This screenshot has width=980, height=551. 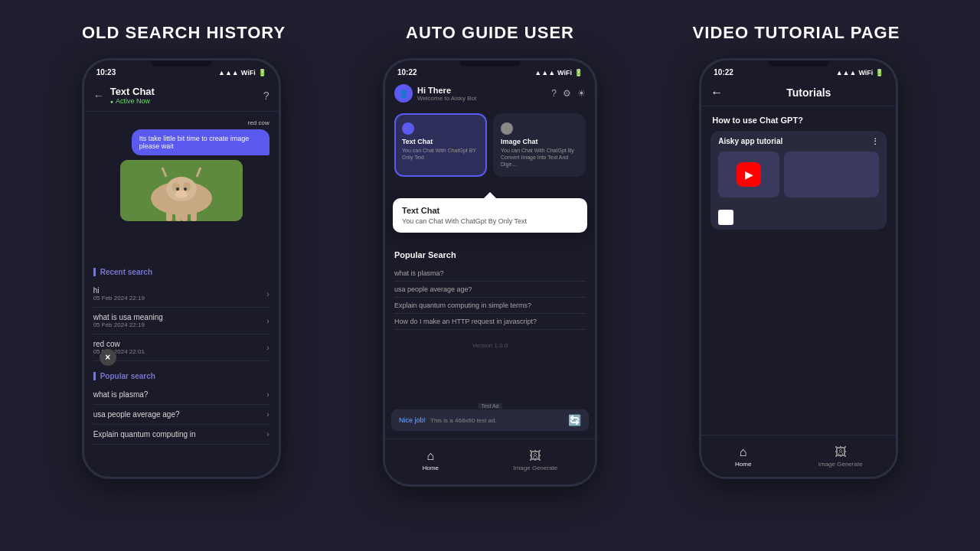 What do you see at coordinates (490, 459) in the screenshot?
I see `bottom-nav-2: ⌂ Home 🖼 Image Generate` at bounding box center [490, 459].